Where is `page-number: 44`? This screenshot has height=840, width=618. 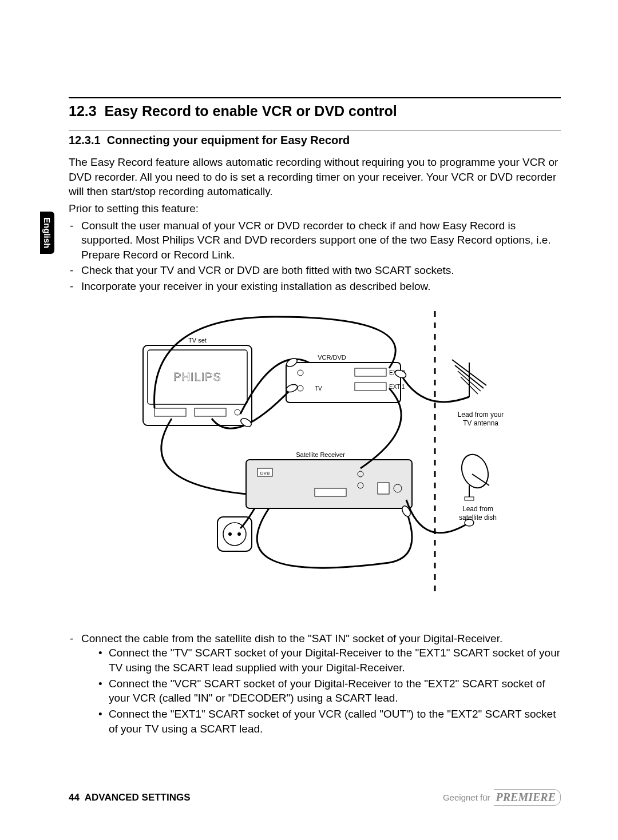 page-number: 44 is located at coordinates (74, 797).